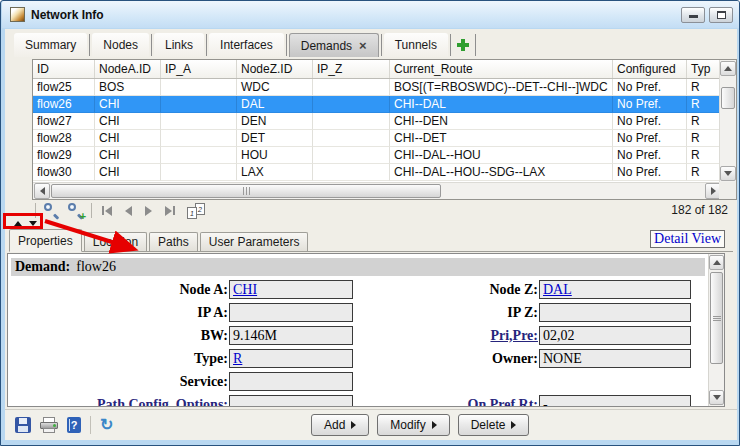  Describe the element at coordinates (107, 211) in the screenshot. I see `first-record-button` at that location.